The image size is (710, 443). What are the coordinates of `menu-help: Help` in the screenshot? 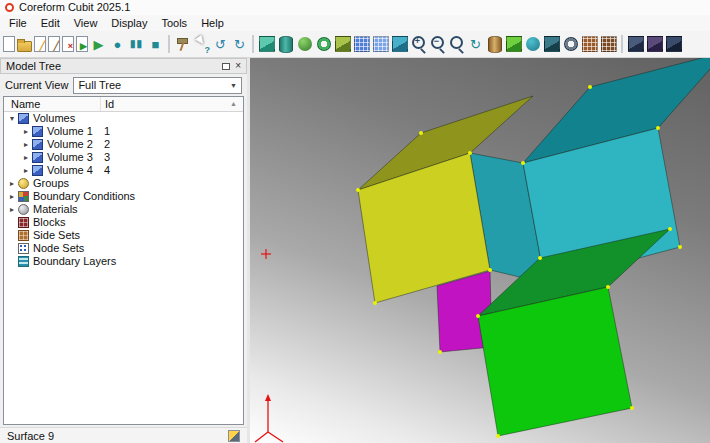 It's located at (212, 24).